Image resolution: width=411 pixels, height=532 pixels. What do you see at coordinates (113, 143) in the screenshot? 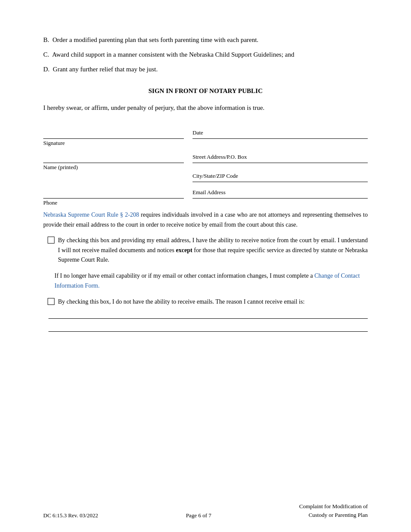
I see `signature-label: Signature` at bounding box center [113, 143].